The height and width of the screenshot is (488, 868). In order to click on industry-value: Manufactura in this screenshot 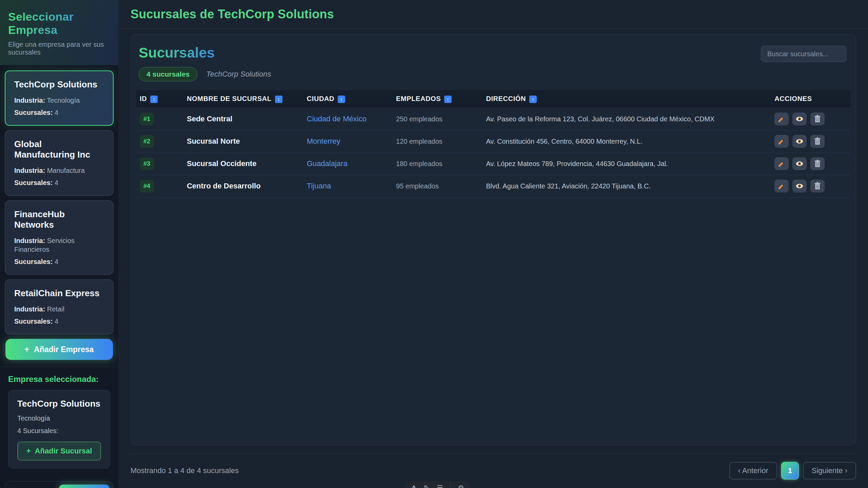, I will do `click(66, 170)`.